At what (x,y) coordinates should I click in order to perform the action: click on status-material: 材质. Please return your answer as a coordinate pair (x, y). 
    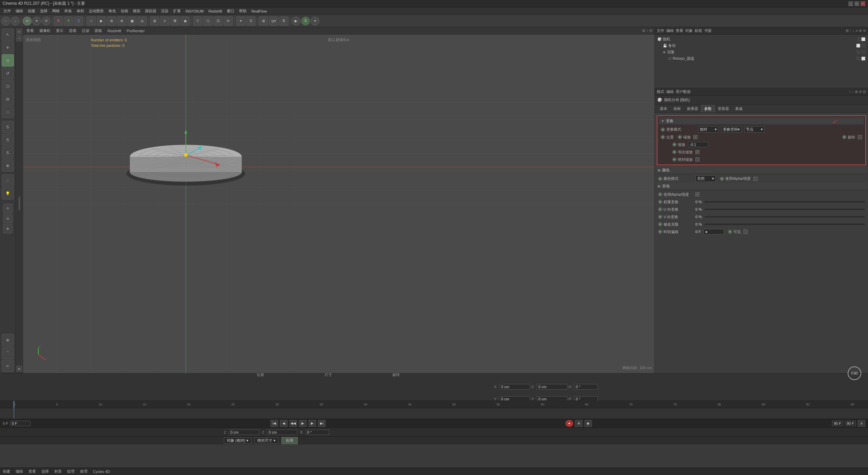
    Looking at the image, I should click on (58, 472).